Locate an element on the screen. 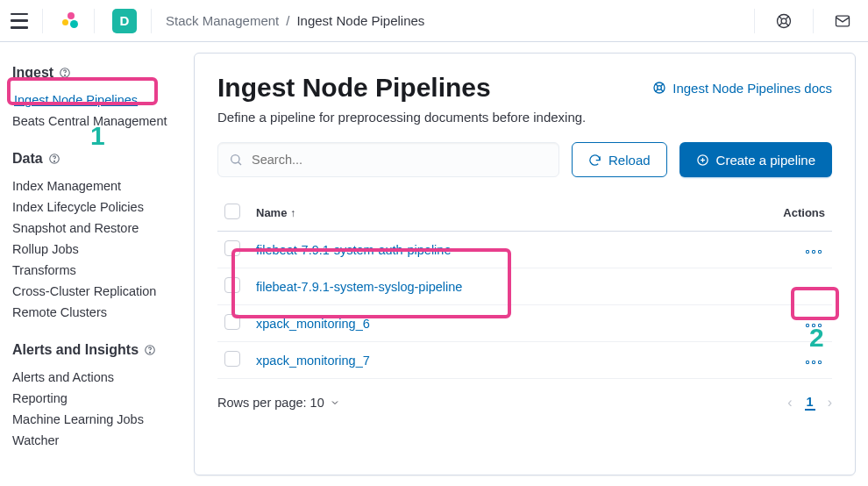  sidebar-item-watcher: Watcher is located at coordinates (95, 440).